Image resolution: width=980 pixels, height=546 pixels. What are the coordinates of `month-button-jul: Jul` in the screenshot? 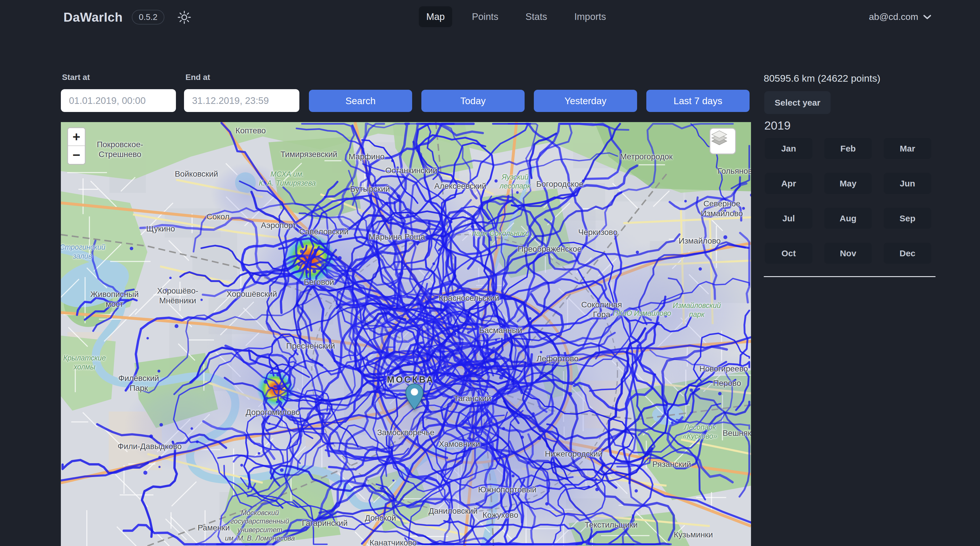 It's located at (789, 219).